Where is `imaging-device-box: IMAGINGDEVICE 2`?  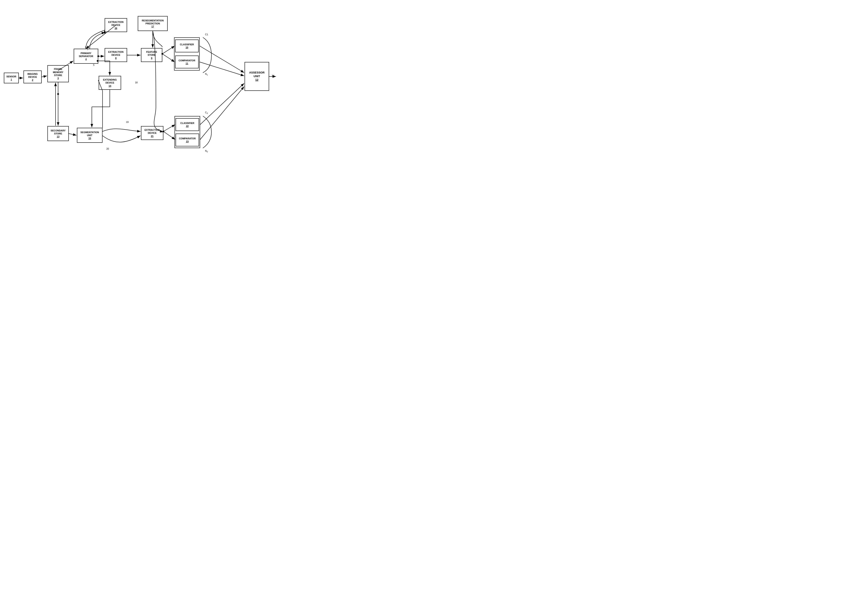 imaging-device-box: IMAGINGDEVICE 2 is located at coordinates (33, 77).